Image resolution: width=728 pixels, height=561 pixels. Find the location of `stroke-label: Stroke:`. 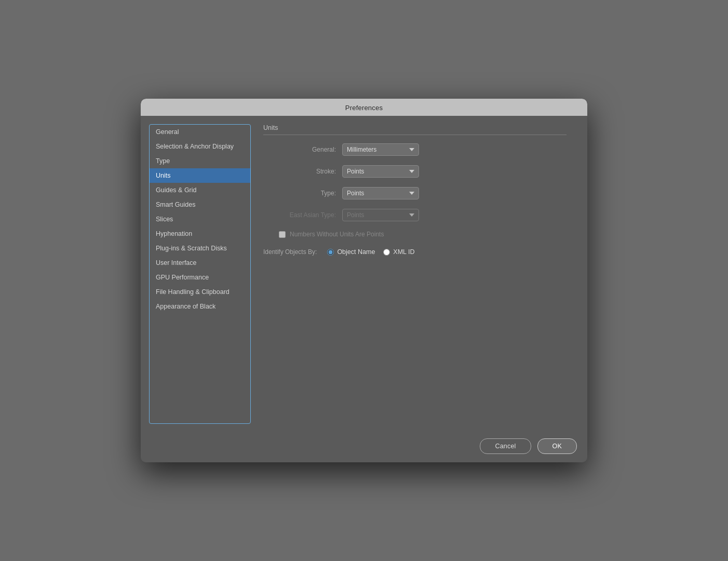

stroke-label: Stroke: is located at coordinates (300, 171).